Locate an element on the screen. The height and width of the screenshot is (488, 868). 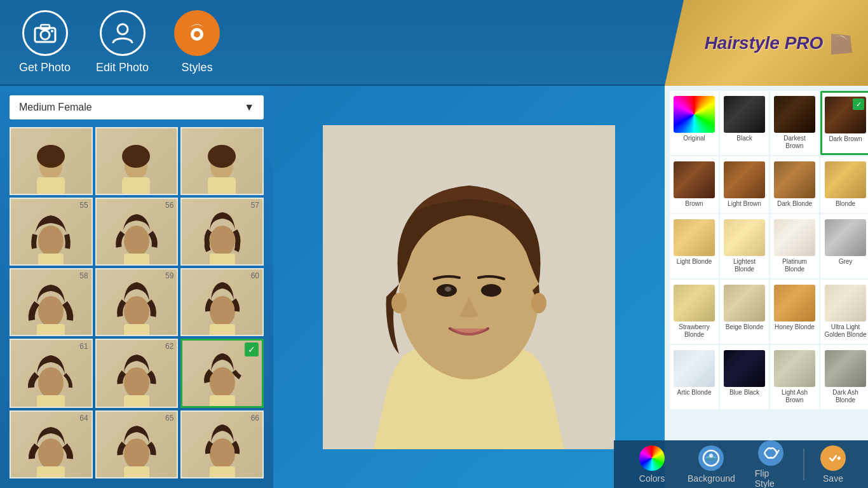
color-label: Beige Blonde is located at coordinates (745, 327).